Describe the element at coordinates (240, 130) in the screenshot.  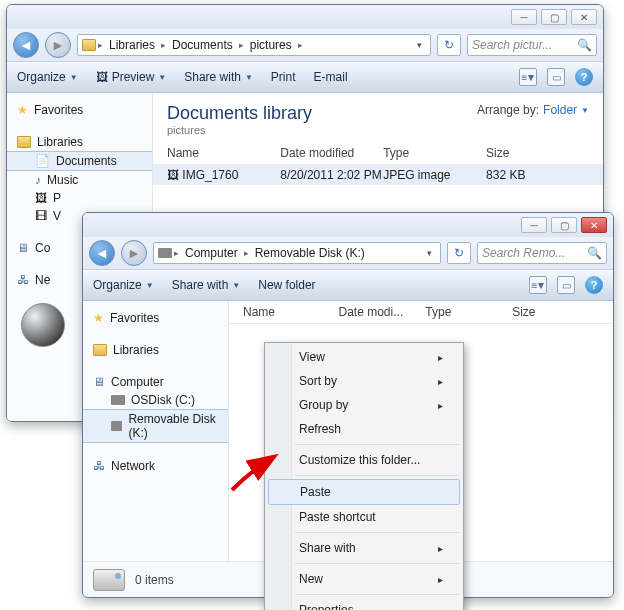
I see `library-subtitle: pictures` at that location.